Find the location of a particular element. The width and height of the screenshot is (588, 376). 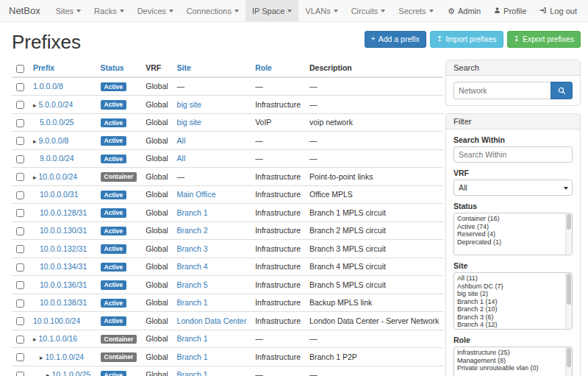

column-header-site: Site is located at coordinates (212, 68).